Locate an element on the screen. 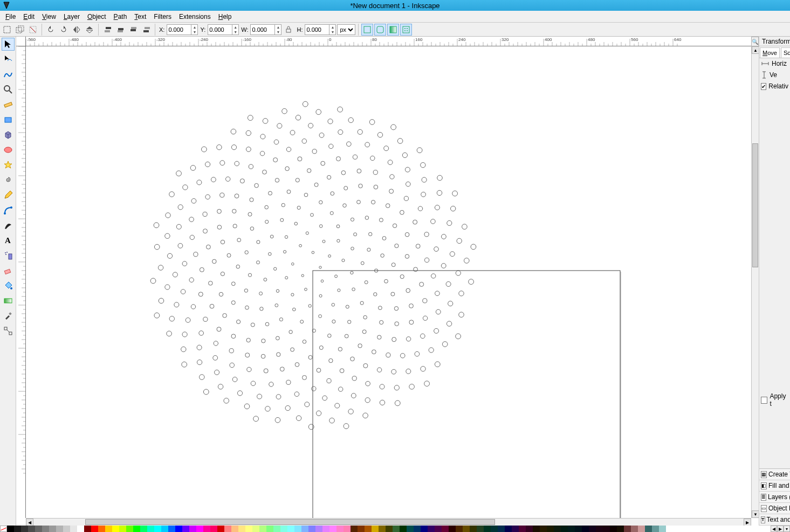 The width and height of the screenshot is (790, 532). flip-horizontal-icon is located at coordinates (77, 30).